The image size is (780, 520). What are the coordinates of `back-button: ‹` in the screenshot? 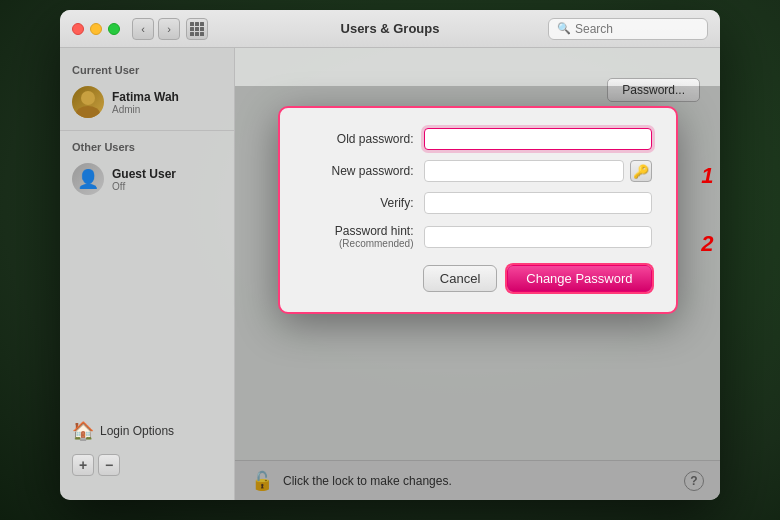 It's located at (143, 29).